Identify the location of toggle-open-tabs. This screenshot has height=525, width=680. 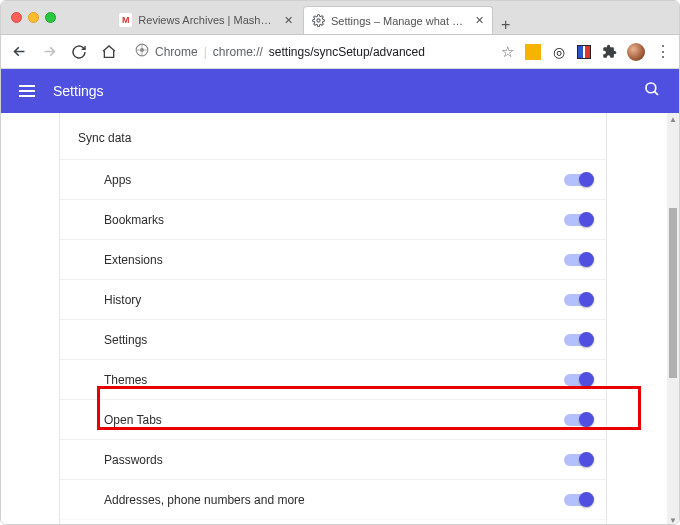
(578, 420).